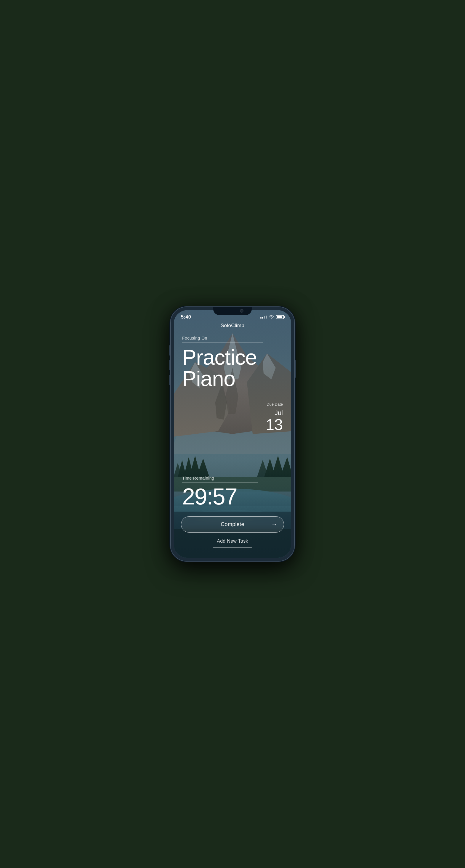 The height and width of the screenshot is (868, 465). What do you see at coordinates (232, 524) in the screenshot?
I see `complete-label: Complete` at bounding box center [232, 524].